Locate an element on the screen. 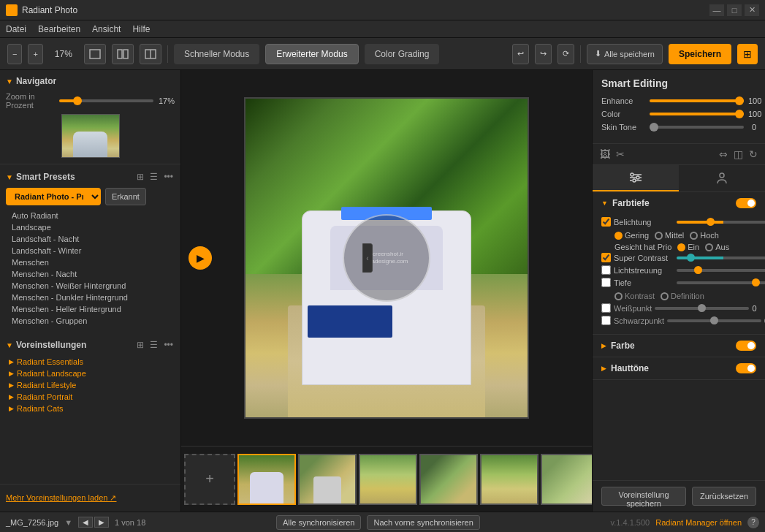 The height and width of the screenshot is (532, 765). sync-forward-button: Nach vorne synchronisieren is located at coordinates (423, 522).